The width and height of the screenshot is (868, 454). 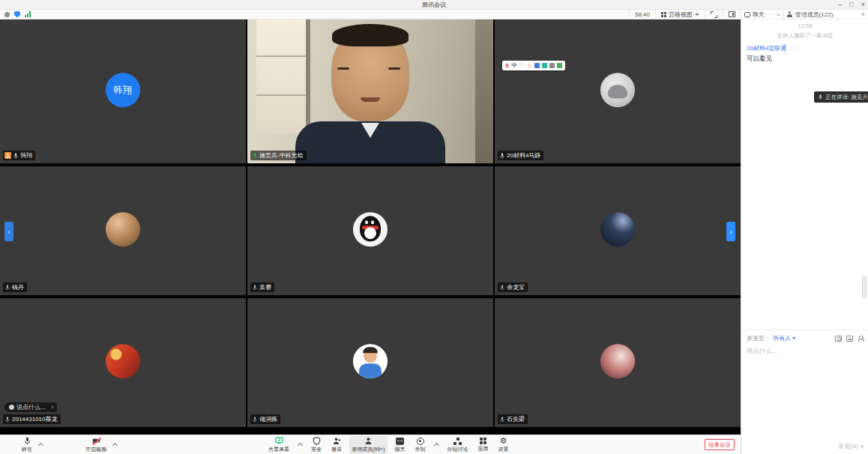 I want to click on meeting-info-icon, so click(x=7, y=15).